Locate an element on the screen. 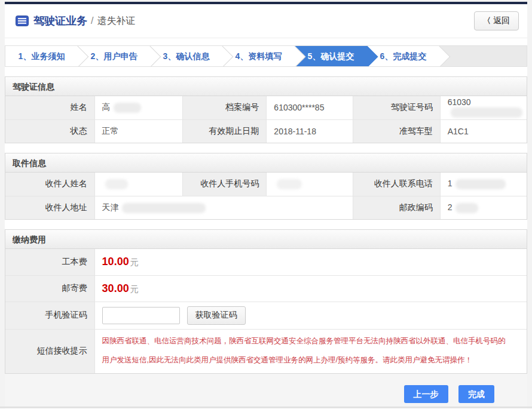 This screenshot has height=409, width=532. status-value: 正常 is located at coordinates (139, 131).